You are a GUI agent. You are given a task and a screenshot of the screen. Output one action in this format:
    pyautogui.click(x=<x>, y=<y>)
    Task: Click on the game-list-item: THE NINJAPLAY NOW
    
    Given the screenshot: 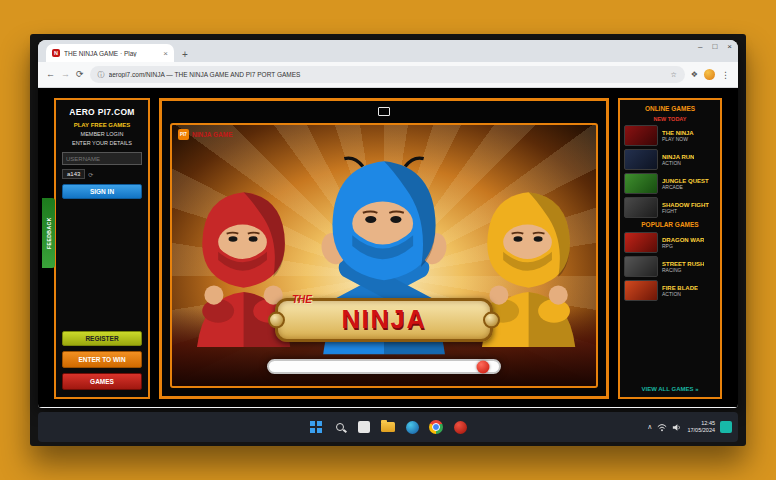 What is the action you would take?
    pyautogui.click(x=670, y=136)
    